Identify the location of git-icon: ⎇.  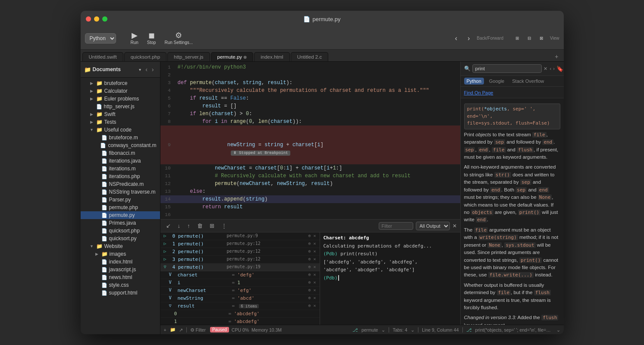
(355, 330).